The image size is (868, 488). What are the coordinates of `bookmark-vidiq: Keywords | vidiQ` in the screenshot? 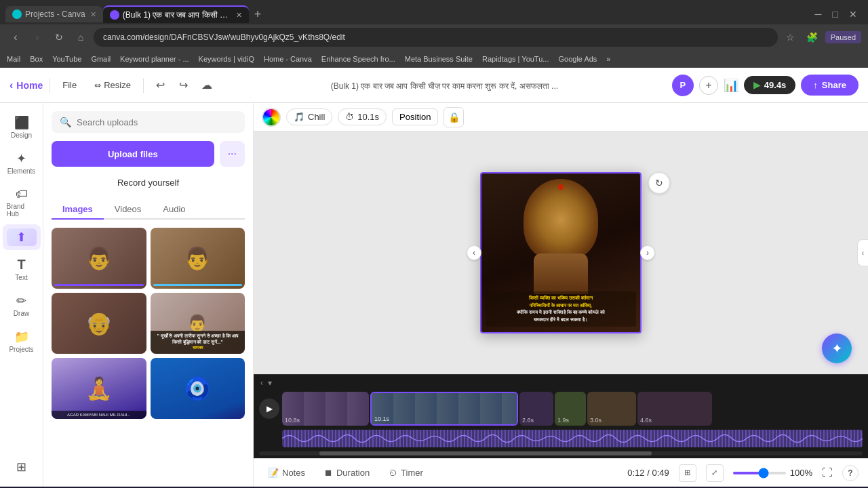 It's located at (226, 59).